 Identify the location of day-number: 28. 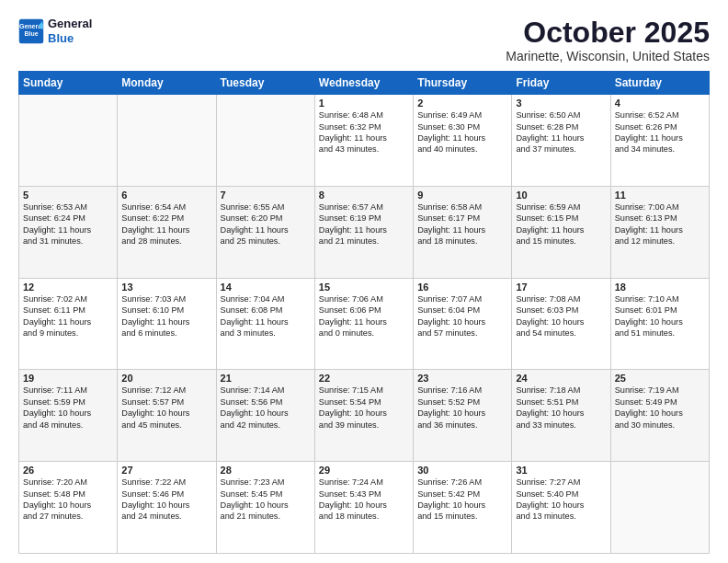
(266, 470).